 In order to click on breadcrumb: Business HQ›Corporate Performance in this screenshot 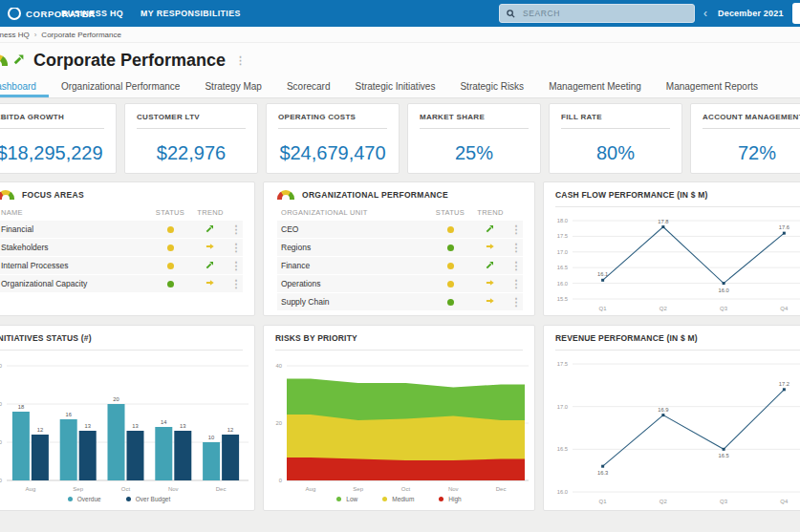, I will do `click(400, 34)`.